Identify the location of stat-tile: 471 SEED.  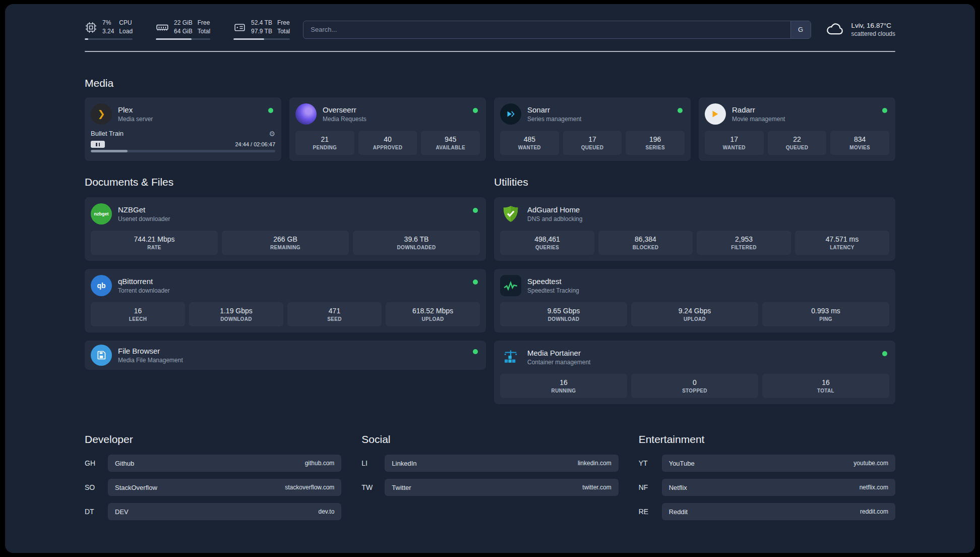
(335, 314).